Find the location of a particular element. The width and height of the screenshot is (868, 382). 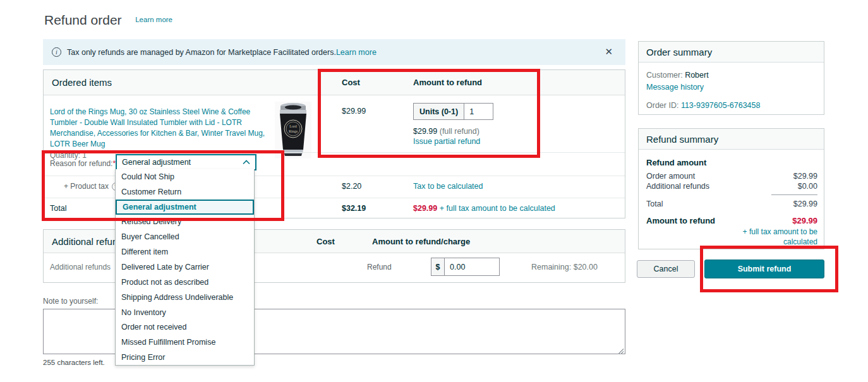

learn-more-link: Learn more is located at coordinates (154, 20).